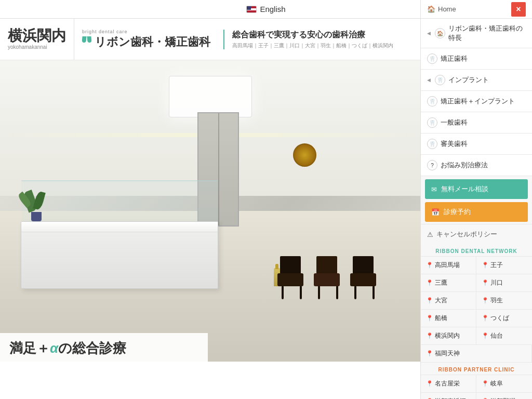 Image resolution: width=532 pixels, height=399 pixels. I want to click on cancel-policy-link: ⚠ キャンセルポリシー, so click(476, 234).